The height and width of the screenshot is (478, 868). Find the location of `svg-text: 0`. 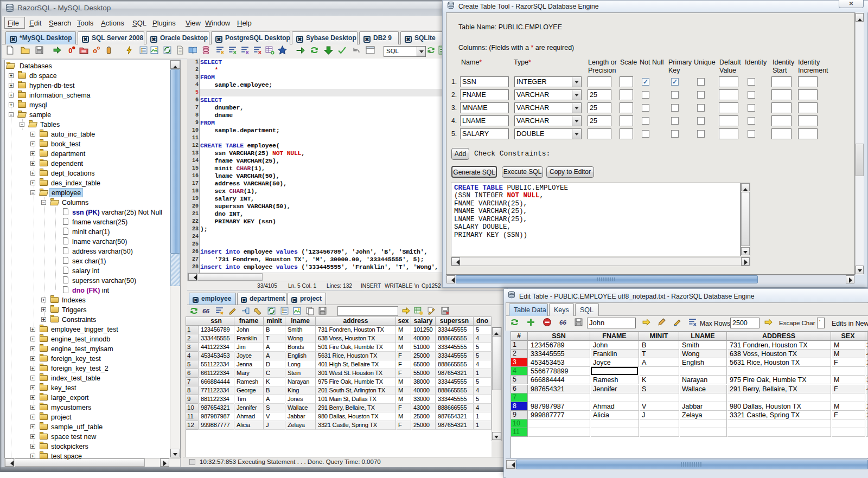

svg-text: 0 is located at coordinates (71, 51).